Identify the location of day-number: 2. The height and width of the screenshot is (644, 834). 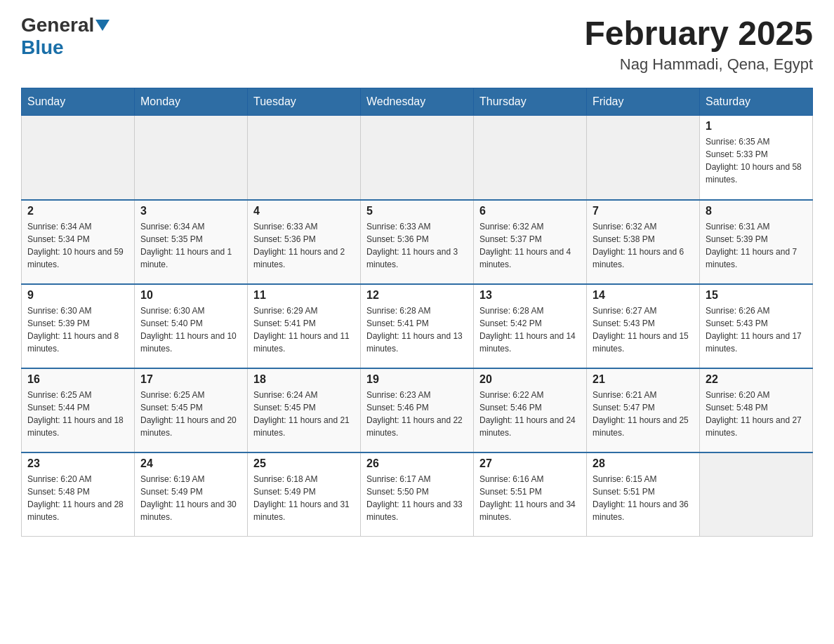
(78, 211).